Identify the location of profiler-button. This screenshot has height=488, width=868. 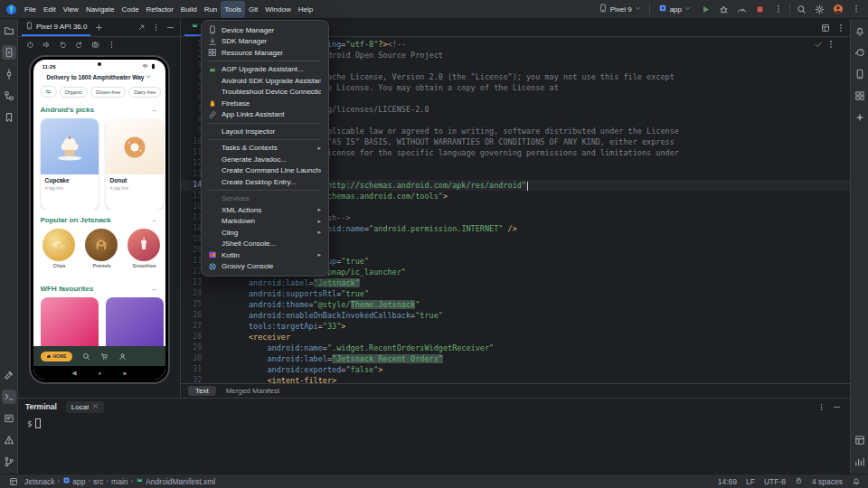
(741, 9).